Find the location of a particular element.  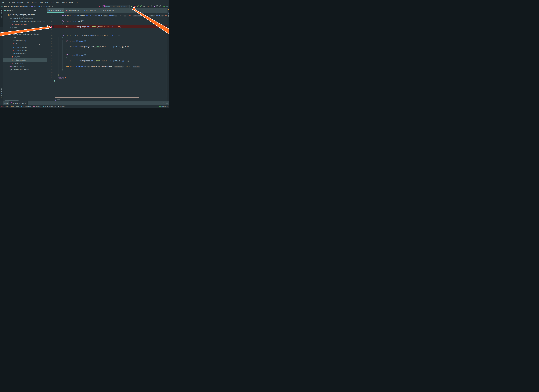

menu-item-tools: Tools is located at coordinates (52, 2).